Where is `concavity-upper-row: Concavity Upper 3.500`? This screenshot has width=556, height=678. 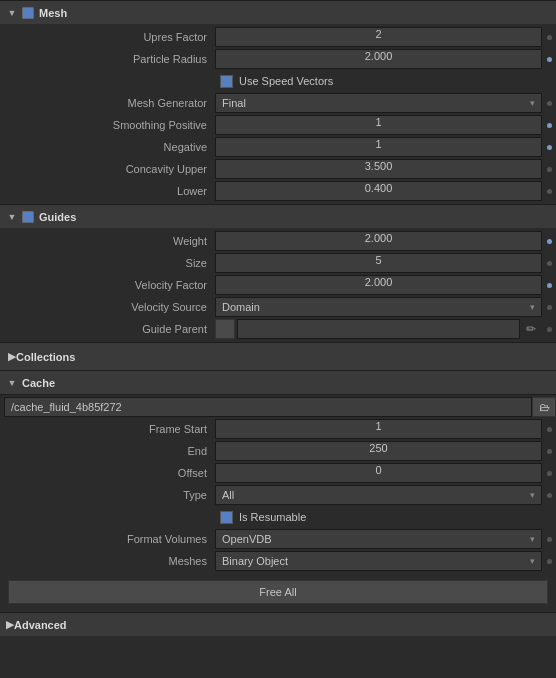
concavity-upper-row: Concavity Upper 3.500 is located at coordinates (278, 169).